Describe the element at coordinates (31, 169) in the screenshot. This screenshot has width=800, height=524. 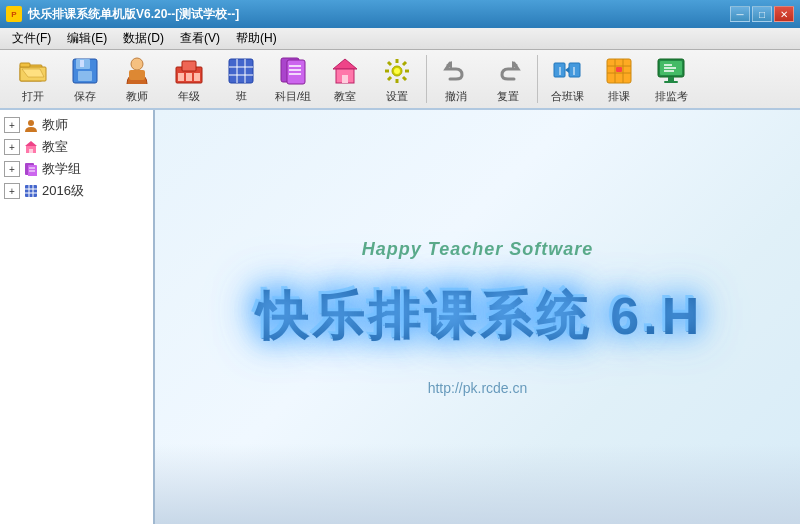
I see `groups-icon` at that location.